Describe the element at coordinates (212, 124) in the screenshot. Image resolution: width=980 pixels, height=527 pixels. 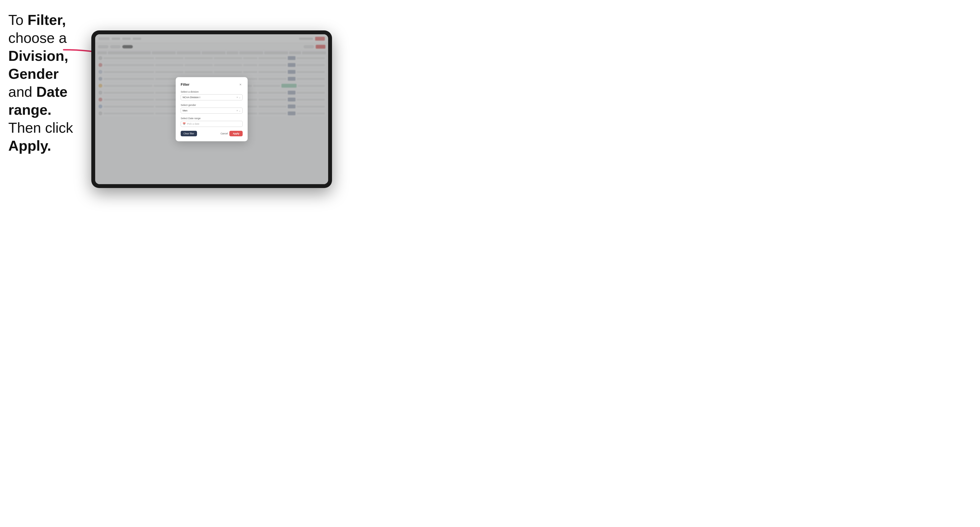
I see `date-range-input: 📅 Pick a date` at that location.